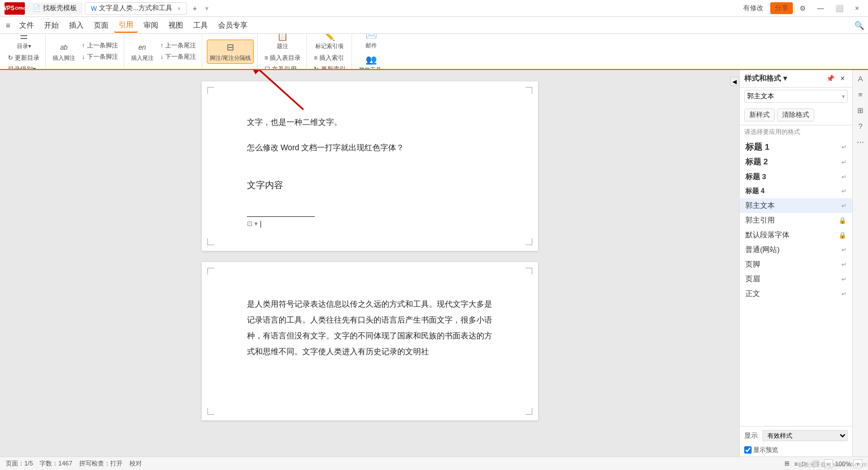  I want to click on style-default-label: 默认段落字体, so click(767, 235).